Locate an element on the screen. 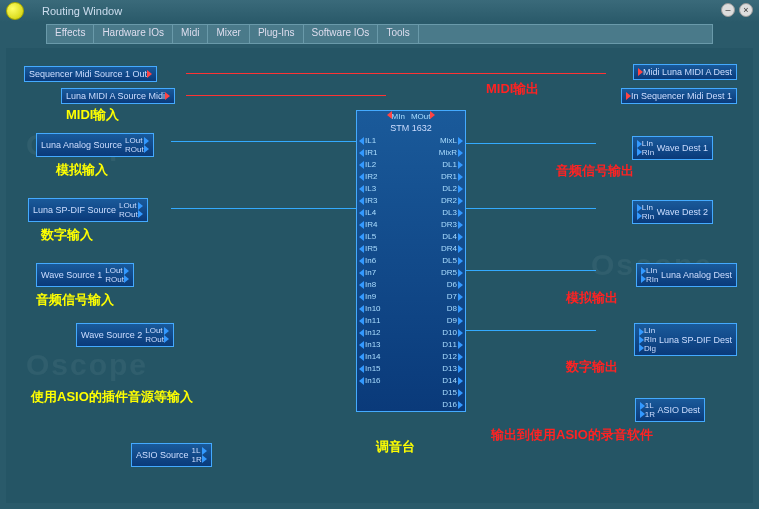  minimize-icon: – is located at coordinates (728, 10).